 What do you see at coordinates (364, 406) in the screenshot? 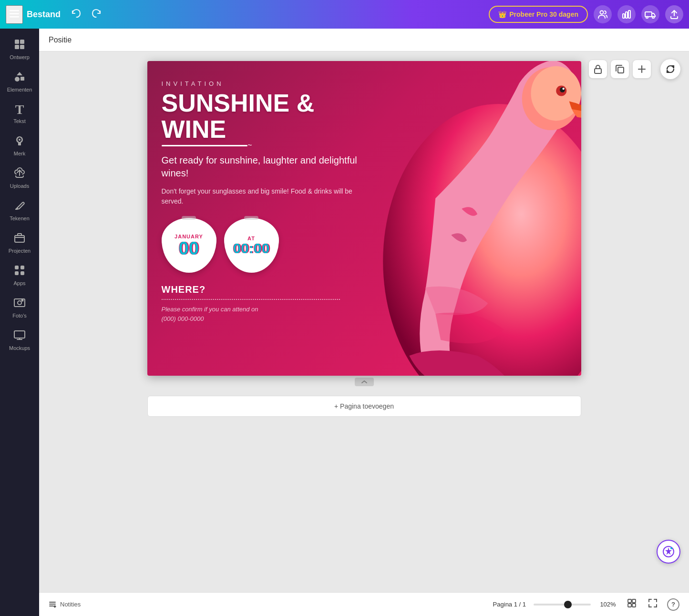
I see `add-page-button: + Pagina toevoegen` at bounding box center [364, 406].